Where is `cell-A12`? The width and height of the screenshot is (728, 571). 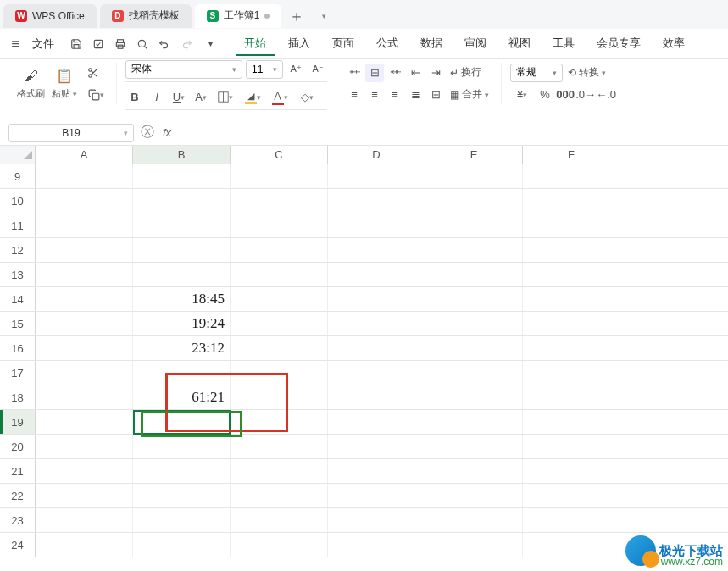
cell-A12 is located at coordinates (85, 250).